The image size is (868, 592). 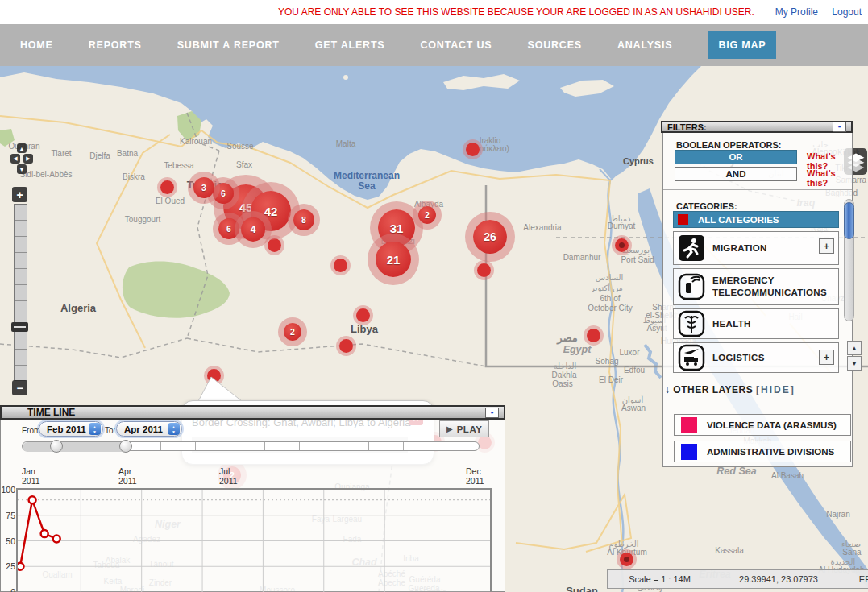 I want to click on cluster-count: 6, so click(x=223, y=193).